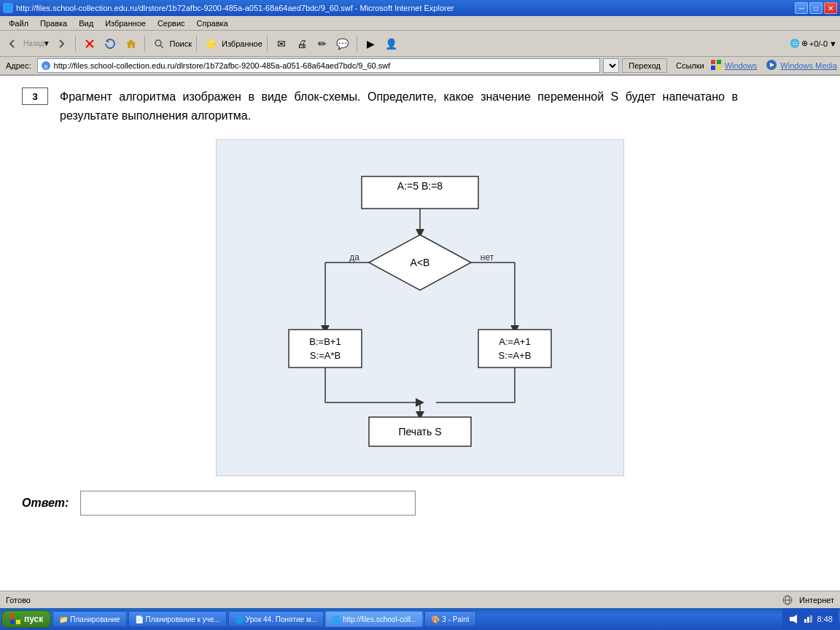 The image size is (840, 630). What do you see at coordinates (242, 44) in the screenshot?
I see `favorites-label: Избранное` at bounding box center [242, 44].